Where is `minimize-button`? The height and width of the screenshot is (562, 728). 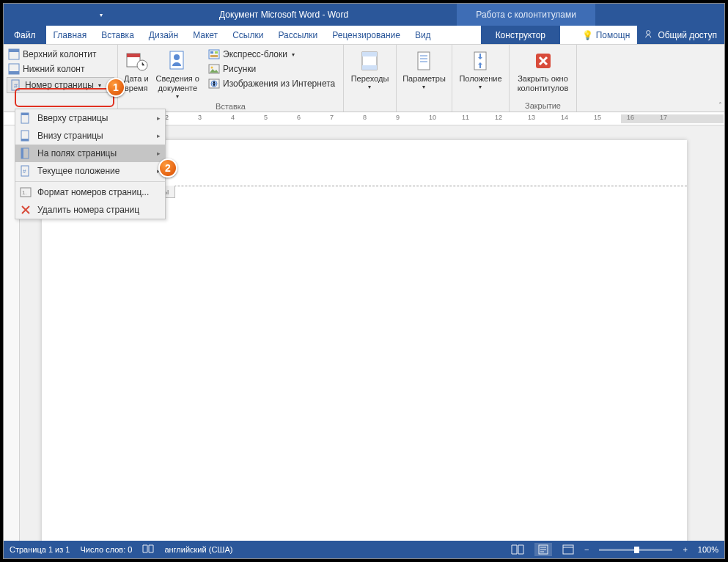
minimize-button is located at coordinates (644, 15).